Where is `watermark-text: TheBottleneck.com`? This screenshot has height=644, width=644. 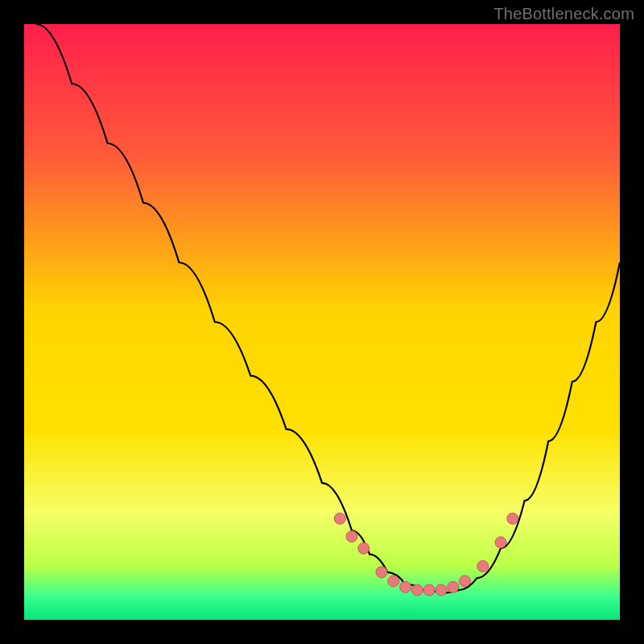
watermark-text: TheBottleneck.com is located at coordinates (564, 14).